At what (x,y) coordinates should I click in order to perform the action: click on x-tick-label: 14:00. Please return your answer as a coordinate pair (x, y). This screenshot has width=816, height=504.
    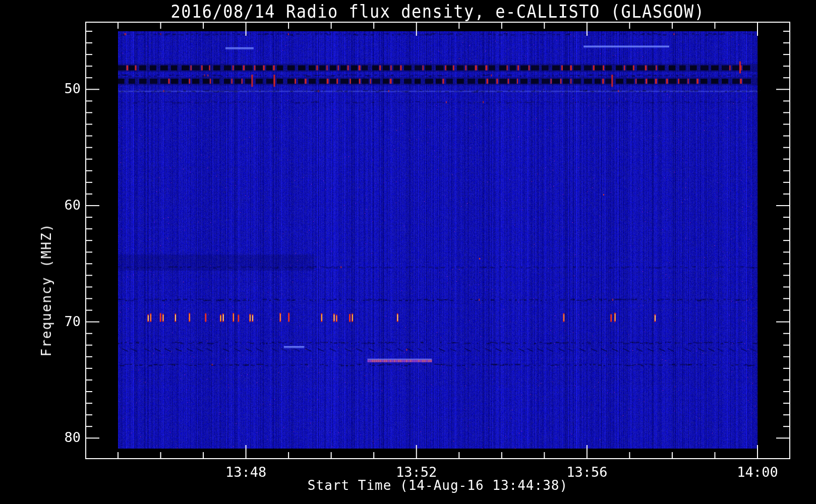
    Looking at the image, I should click on (757, 472).